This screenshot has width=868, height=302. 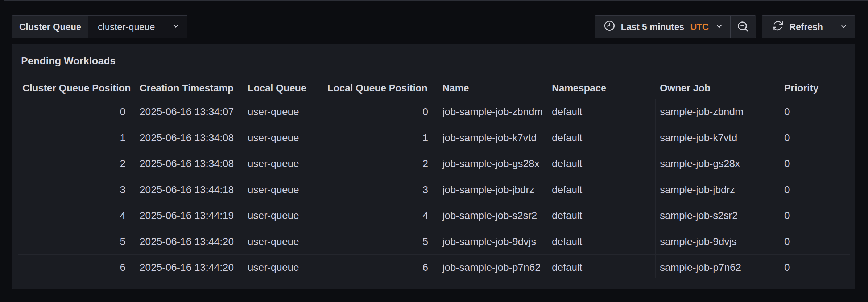 I want to click on top-chrome-divider, so click(x=436, y=0).